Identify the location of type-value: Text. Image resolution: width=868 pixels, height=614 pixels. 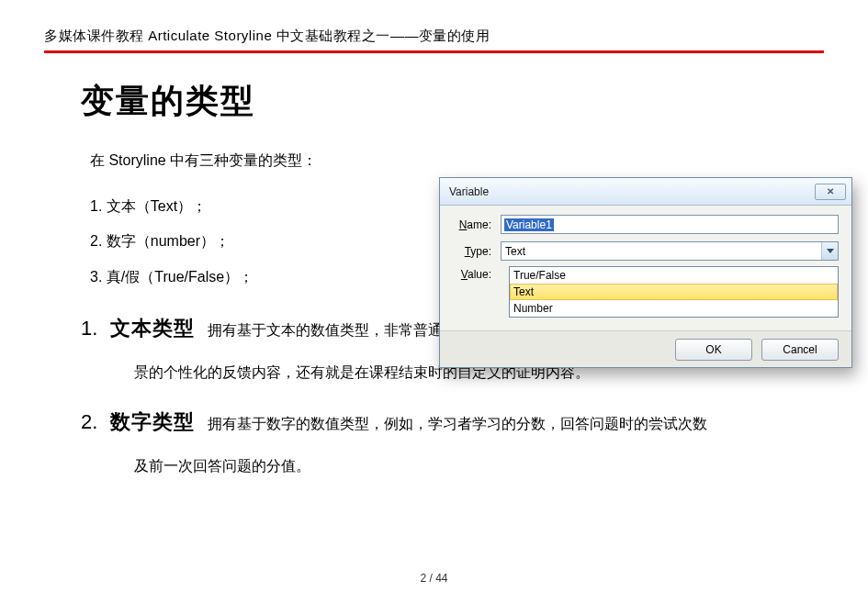
(515, 251).